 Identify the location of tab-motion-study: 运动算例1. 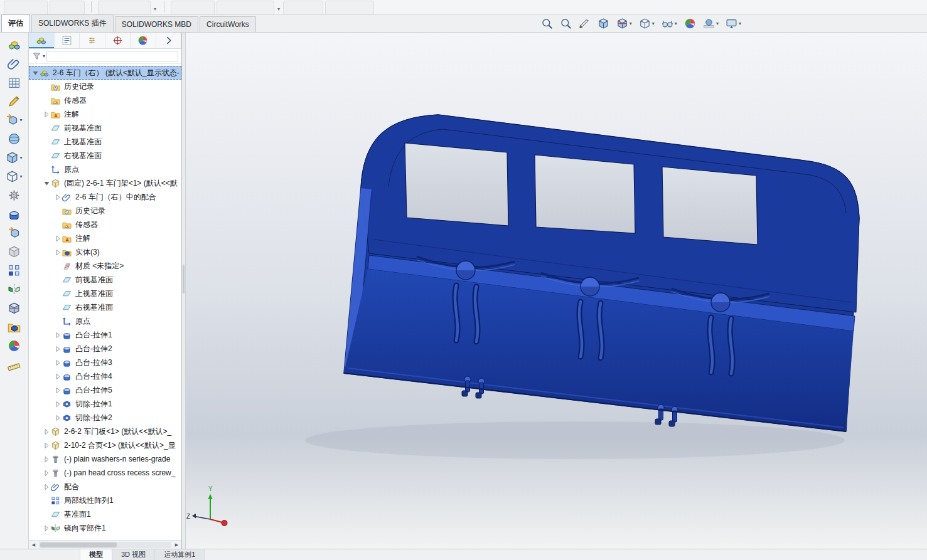
(180, 554).